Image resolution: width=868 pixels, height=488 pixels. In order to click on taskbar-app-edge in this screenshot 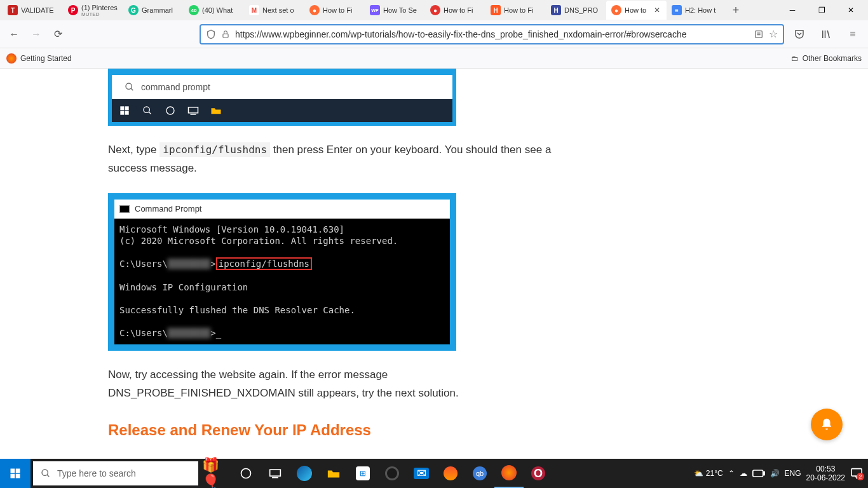, I will do `click(304, 473)`.